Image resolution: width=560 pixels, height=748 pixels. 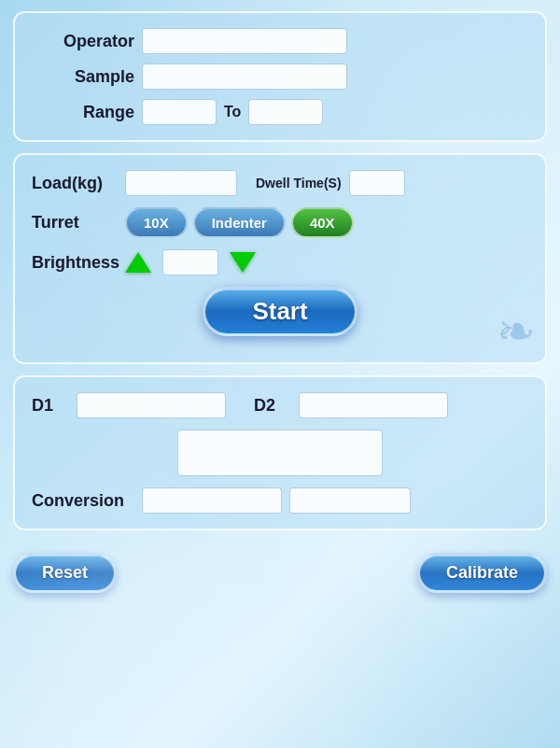 What do you see at coordinates (151, 405) in the screenshot?
I see `d1-input` at bounding box center [151, 405].